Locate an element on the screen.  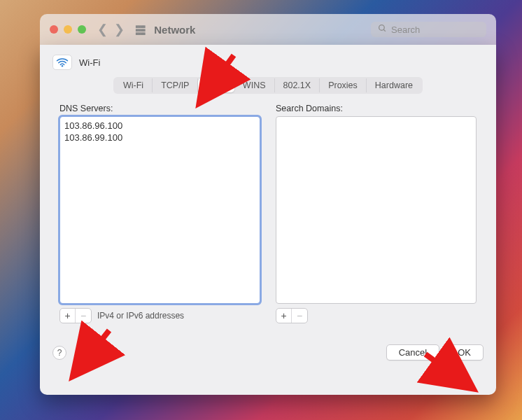
tab-tcp-ip: TCP/IP is located at coordinates (175, 85).